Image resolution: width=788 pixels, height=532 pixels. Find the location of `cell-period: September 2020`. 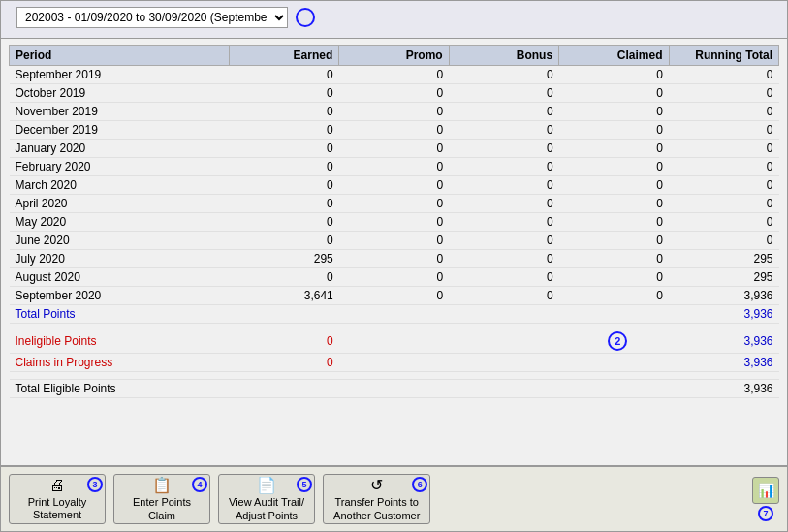

cell-period: September 2020 is located at coordinates (120, 297).